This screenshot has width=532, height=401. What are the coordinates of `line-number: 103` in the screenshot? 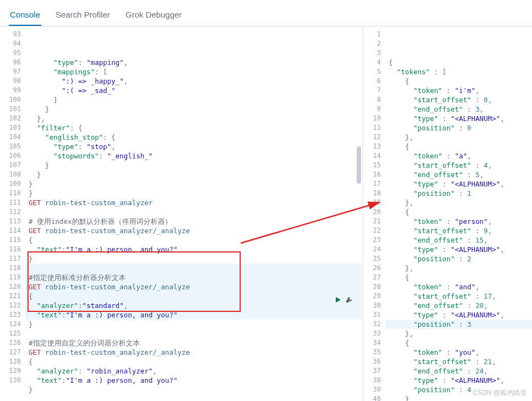 It's located at (10, 128).